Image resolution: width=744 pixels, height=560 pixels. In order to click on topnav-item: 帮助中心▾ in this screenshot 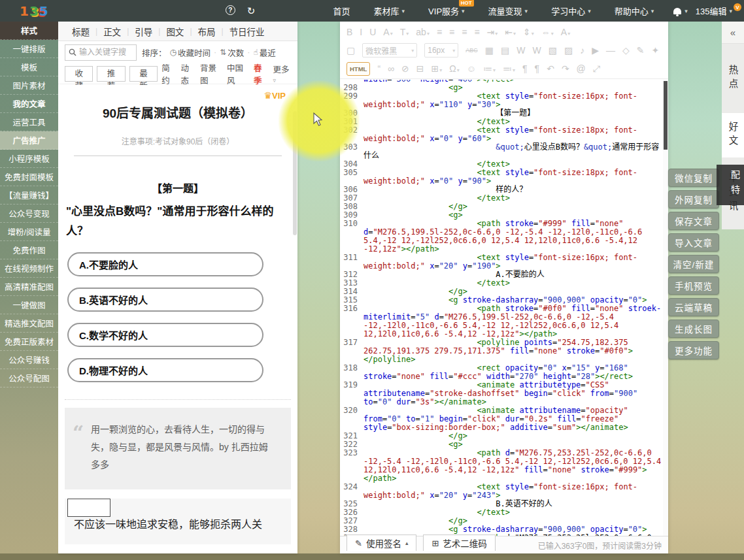, I will do `click(634, 10)`.